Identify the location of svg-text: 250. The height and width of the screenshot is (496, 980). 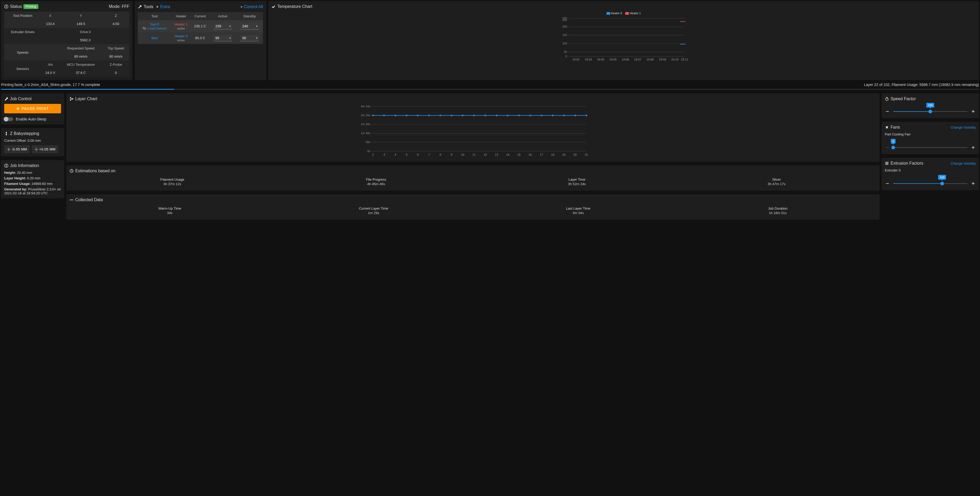
(565, 20).